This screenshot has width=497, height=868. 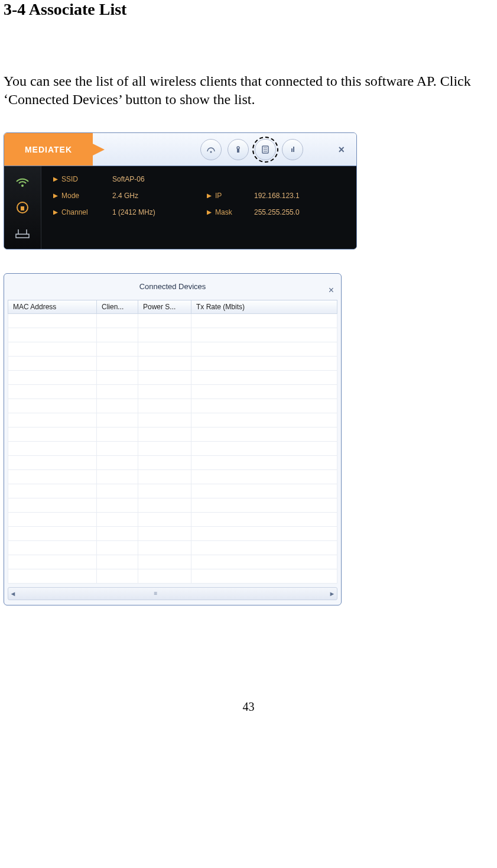 What do you see at coordinates (331, 290) in the screenshot?
I see `devices-close-icon: ×` at bounding box center [331, 290].